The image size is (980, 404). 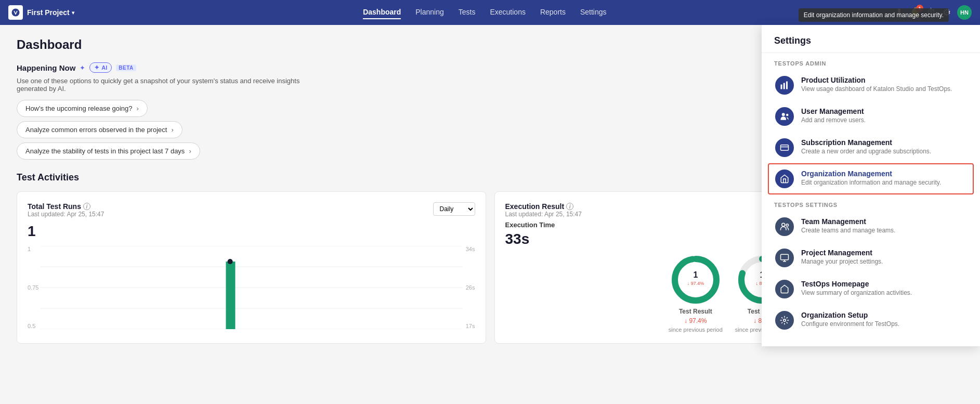 What do you see at coordinates (871, 179) in the screenshot?
I see `settings-item-org-management: Organization Management Edit organizatio…` at bounding box center [871, 179].